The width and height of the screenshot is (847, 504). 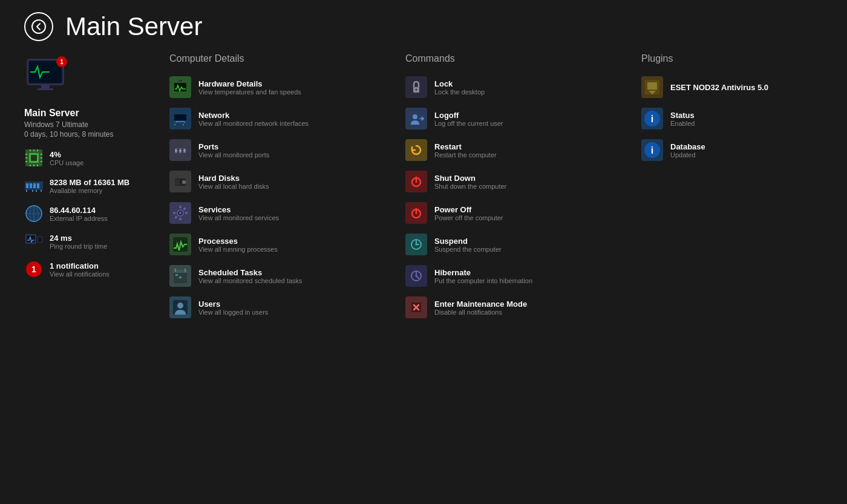 What do you see at coordinates (34, 269) in the screenshot?
I see `notification-icon: 1` at bounding box center [34, 269].